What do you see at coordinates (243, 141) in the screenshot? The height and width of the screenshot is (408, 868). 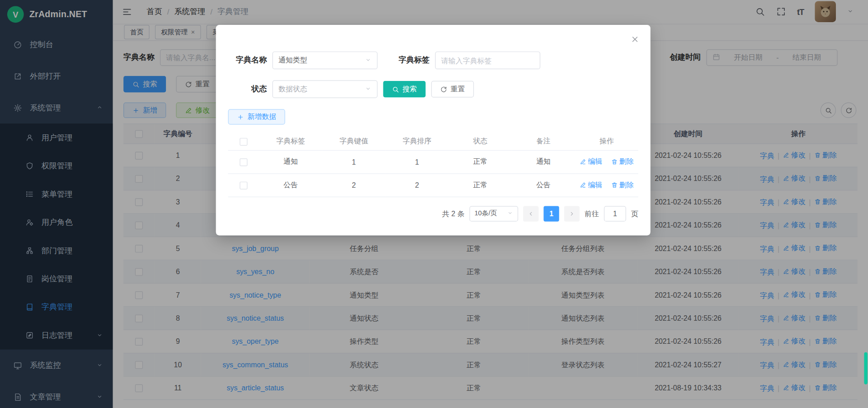 I see `dialog-select-all-checkbox` at bounding box center [243, 141].